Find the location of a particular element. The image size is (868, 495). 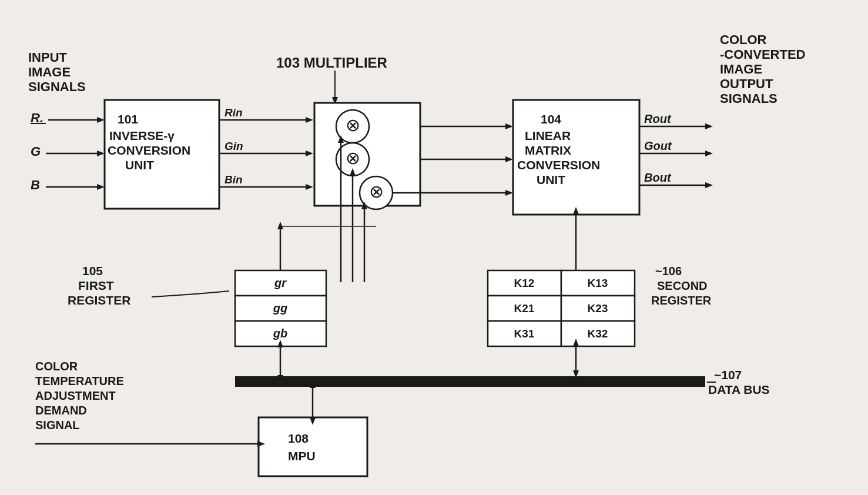

k31-label: K31 is located at coordinates (524, 334).